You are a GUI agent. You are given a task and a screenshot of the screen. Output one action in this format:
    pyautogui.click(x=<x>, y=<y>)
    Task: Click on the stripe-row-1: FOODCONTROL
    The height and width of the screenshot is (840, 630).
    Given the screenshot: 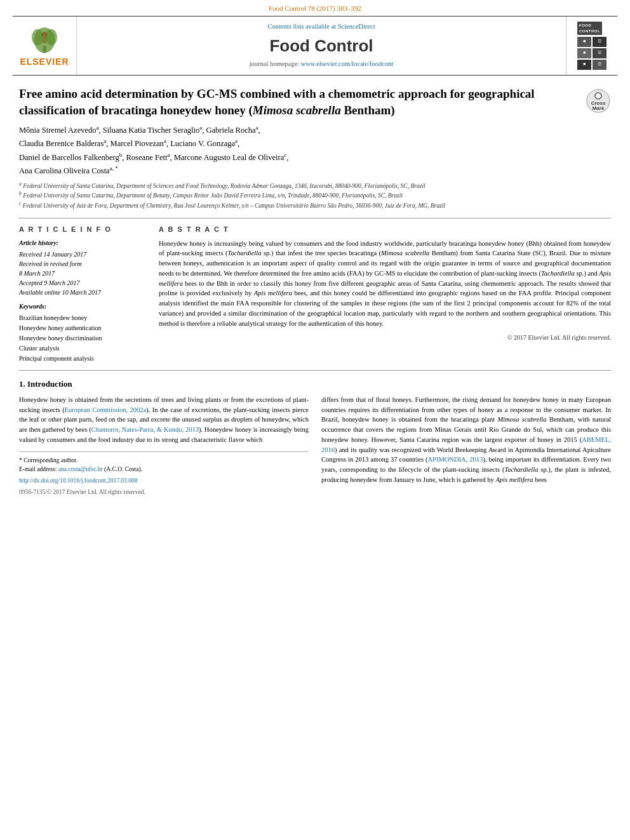 What is the action you would take?
    pyautogui.click(x=592, y=28)
    